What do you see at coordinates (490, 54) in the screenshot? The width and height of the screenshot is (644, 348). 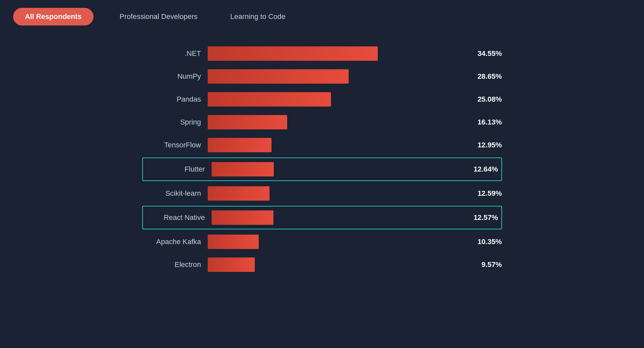 I see `bar-percentage: 34.55%` at bounding box center [490, 54].